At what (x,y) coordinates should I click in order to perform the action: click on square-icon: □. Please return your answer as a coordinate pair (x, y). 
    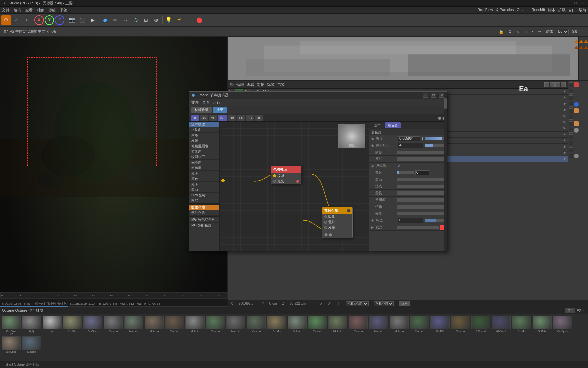
    Looking at the image, I should click on (525, 32).